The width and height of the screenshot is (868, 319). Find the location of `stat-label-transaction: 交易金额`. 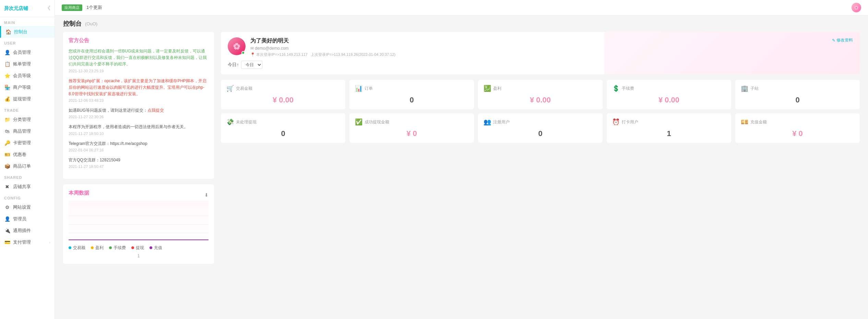

stat-label-transaction: 交易金额 is located at coordinates (244, 88).